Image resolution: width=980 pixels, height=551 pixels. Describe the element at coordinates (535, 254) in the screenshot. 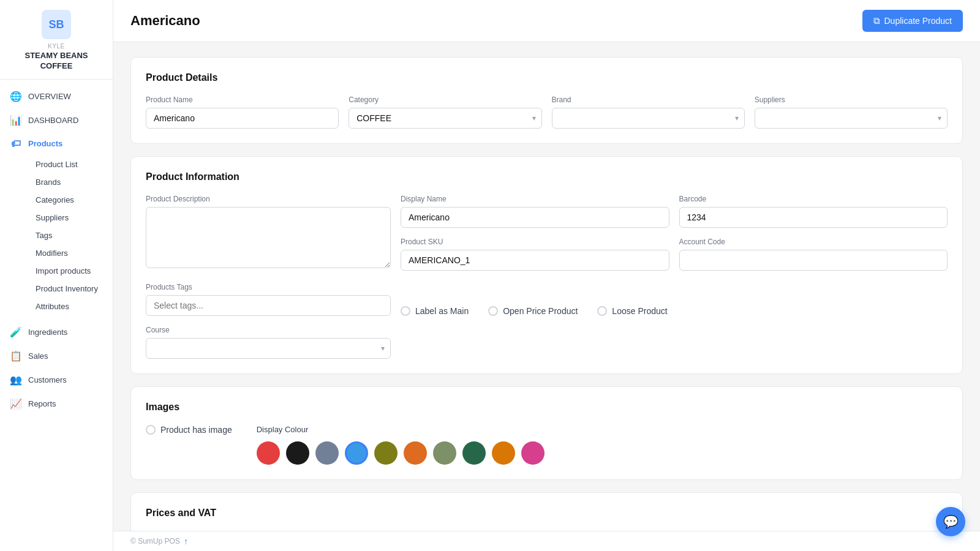

I see `sku-group: Product SKU` at that location.